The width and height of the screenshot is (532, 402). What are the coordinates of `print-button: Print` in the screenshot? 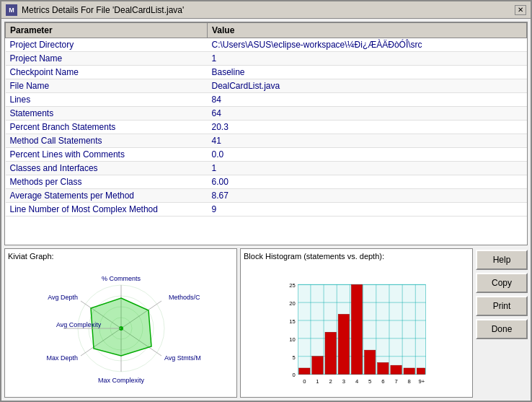 It's located at (502, 306).